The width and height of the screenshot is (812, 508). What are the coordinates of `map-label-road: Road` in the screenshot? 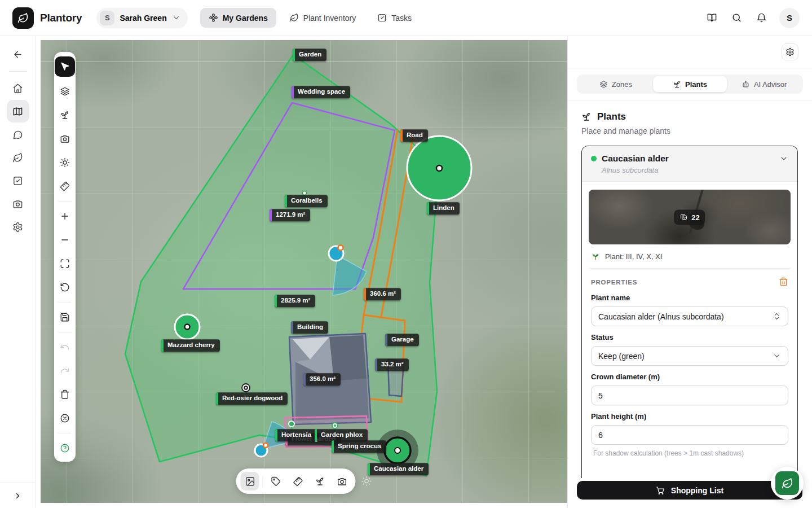 It's located at (414, 135).